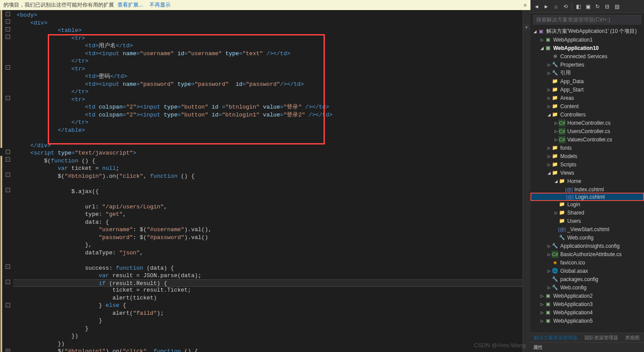 This screenshot has width=644, height=352. What do you see at coordinates (268, 306) in the screenshot?
I see `code-line: } else {` at bounding box center [268, 306].